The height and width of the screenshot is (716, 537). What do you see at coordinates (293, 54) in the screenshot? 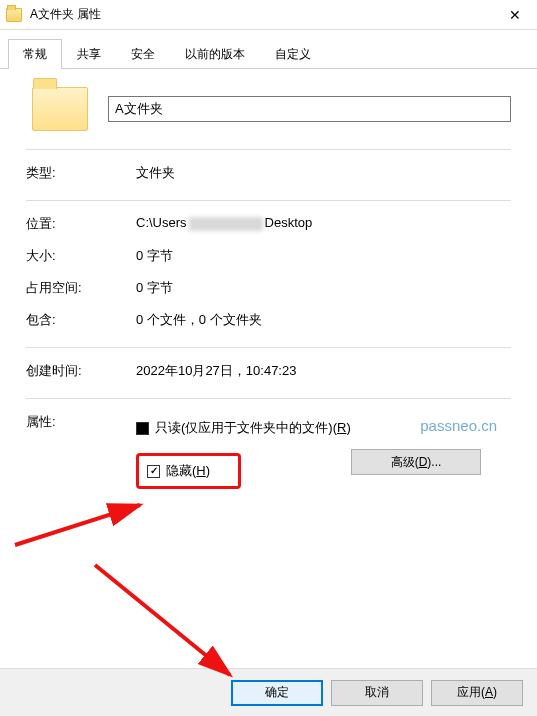
I see `tab-customize: 自定义` at bounding box center [293, 54].